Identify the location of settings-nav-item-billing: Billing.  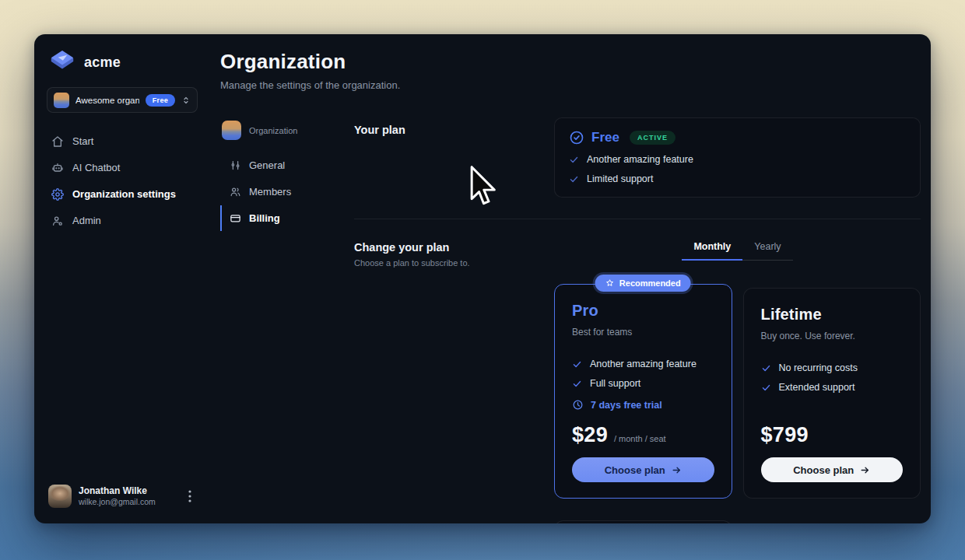
(287, 218).